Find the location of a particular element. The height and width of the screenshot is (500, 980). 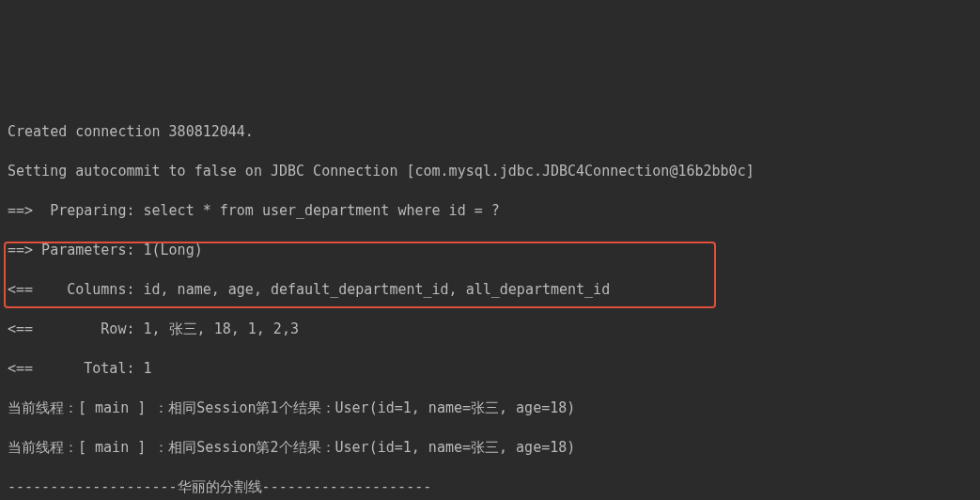

log-line-divider: --------------------华丽的分割线--------------… is located at coordinates (490, 487).